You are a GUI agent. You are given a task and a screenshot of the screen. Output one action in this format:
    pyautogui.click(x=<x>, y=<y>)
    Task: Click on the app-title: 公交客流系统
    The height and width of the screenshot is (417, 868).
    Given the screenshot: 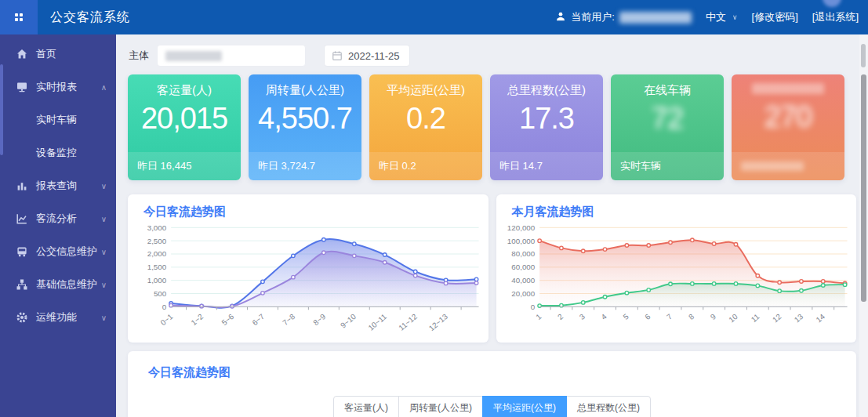 What is the action you would take?
    pyautogui.click(x=90, y=17)
    